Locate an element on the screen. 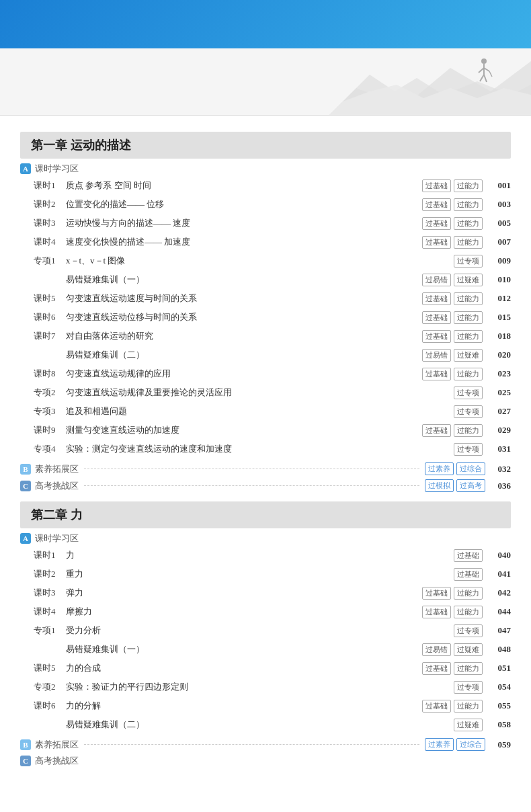  toc-row: 专项2匀变速直线运动规律及重要推论的灵活应用过专项025 is located at coordinates (266, 393).